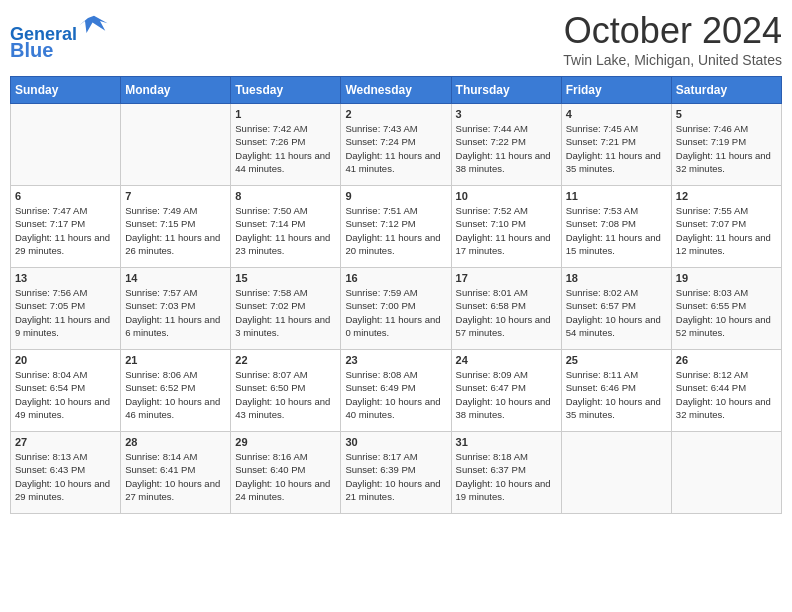  I want to click on day-info: Sunrise: 8:13 AMSunset: 6:43 PMDaylight:…, so click(66, 476).